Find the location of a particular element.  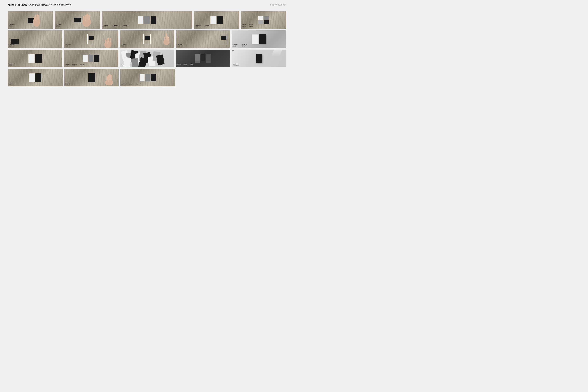

mockup-row-4: COMPANY MOCKUP FRONT DESIGN COMPANY MOCK… is located at coordinates (147, 78).